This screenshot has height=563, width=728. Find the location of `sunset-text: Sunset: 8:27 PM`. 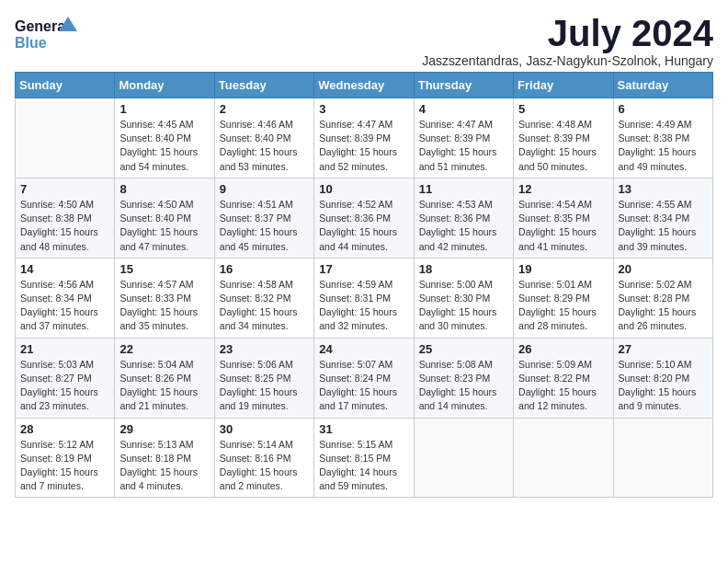

sunset-text: Sunset: 8:27 PM is located at coordinates (64, 379).